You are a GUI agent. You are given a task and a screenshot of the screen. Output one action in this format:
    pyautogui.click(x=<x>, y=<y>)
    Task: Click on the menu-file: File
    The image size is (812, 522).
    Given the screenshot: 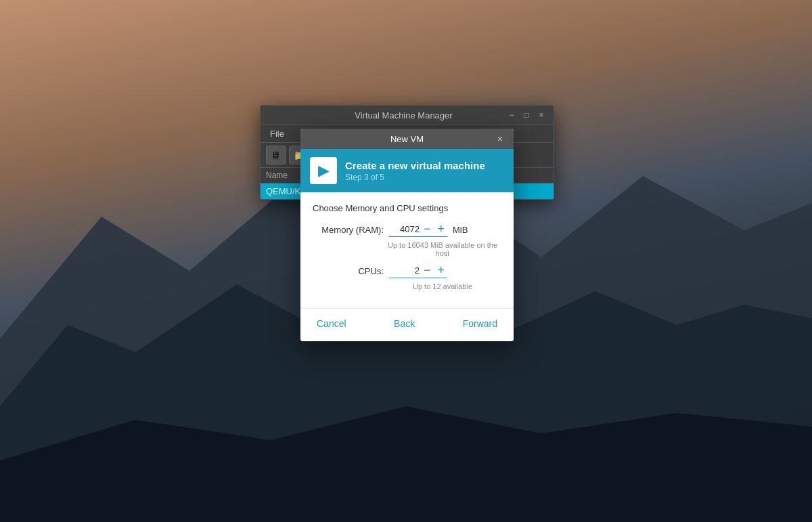 What is the action you would take?
    pyautogui.click(x=277, y=134)
    